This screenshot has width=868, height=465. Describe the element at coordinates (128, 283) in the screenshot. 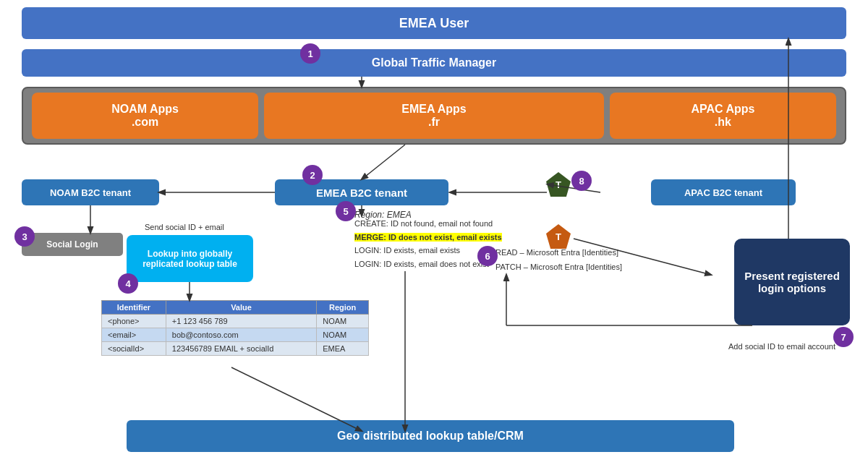

I see `circle-4: 4` at that location.